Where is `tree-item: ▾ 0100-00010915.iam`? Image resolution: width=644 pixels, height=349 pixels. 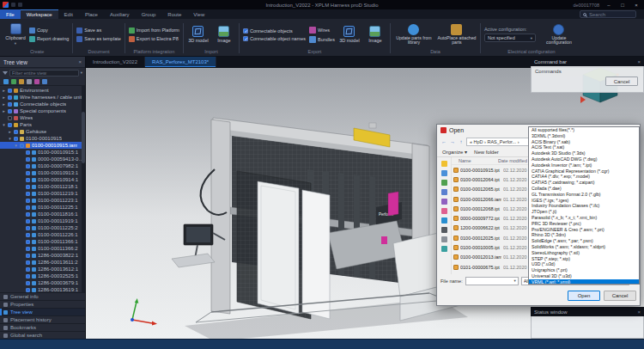
tree-item: ▾ 0100-00010915.iam is located at coordinates (43, 145).